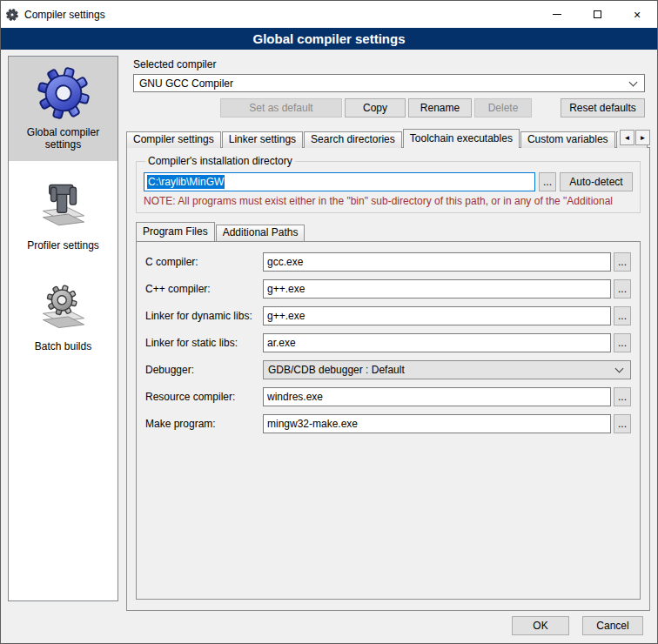  What do you see at coordinates (389, 108) in the screenshot?
I see `compiler-actions: Set as default Copy Rename Delete Reset …` at bounding box center [389, 108].